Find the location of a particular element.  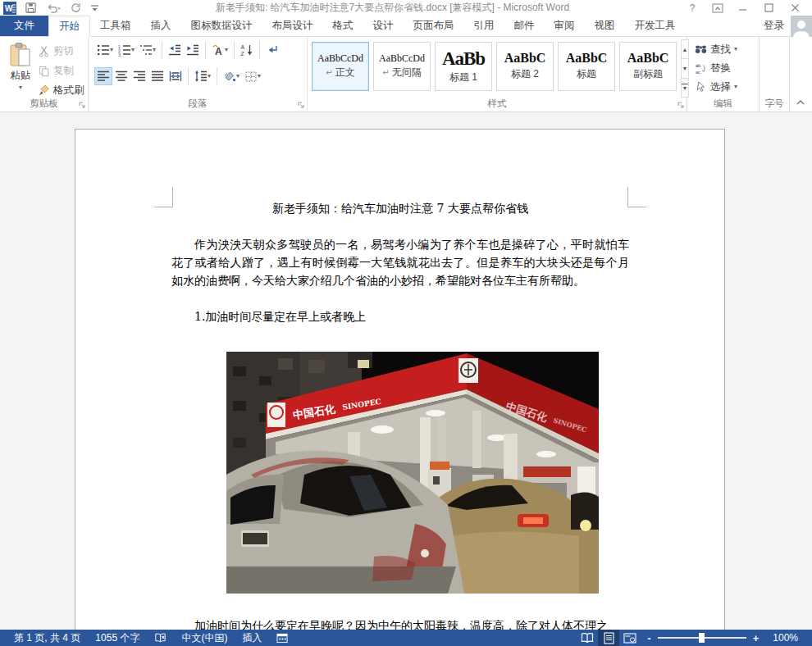

tab-developer: 开发工具 is located at coordinates (655, 26).